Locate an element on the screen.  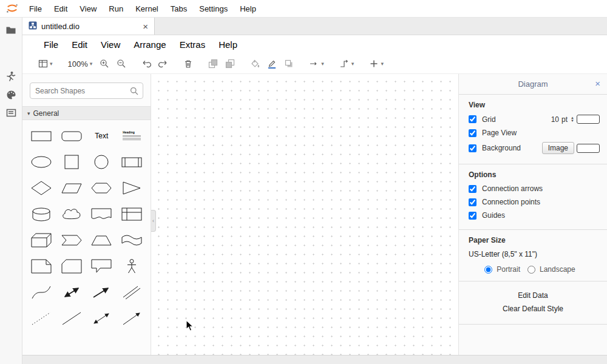
shape-rounded-rectangle is located at coordinates (72, 136).